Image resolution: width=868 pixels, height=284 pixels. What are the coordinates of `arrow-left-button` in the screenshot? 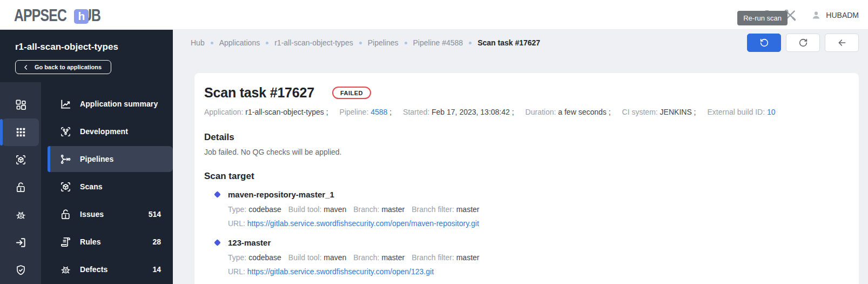 It's located at (842, 43).